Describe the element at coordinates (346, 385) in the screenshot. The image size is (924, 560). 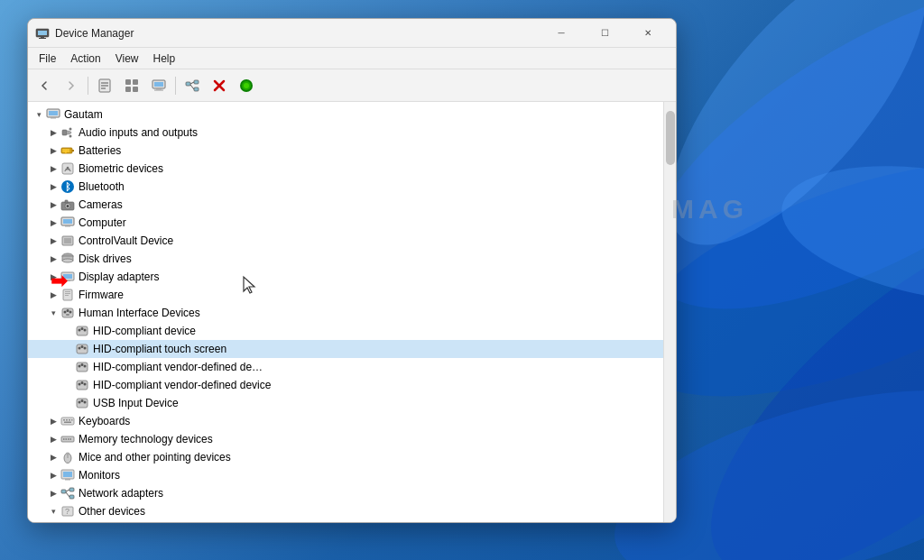
I see `tree-item-hid-vendor2: ▶ HID-compliant vendor-defined device` at that location.